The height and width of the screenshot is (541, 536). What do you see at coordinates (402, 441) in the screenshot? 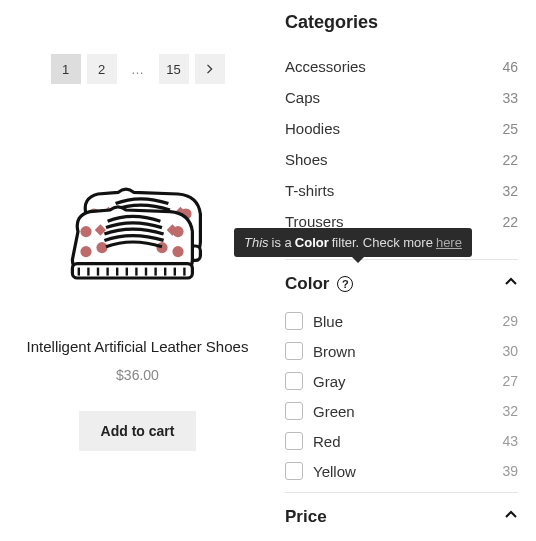
I see `color-item: Red43` at bounding box center [402, 441].